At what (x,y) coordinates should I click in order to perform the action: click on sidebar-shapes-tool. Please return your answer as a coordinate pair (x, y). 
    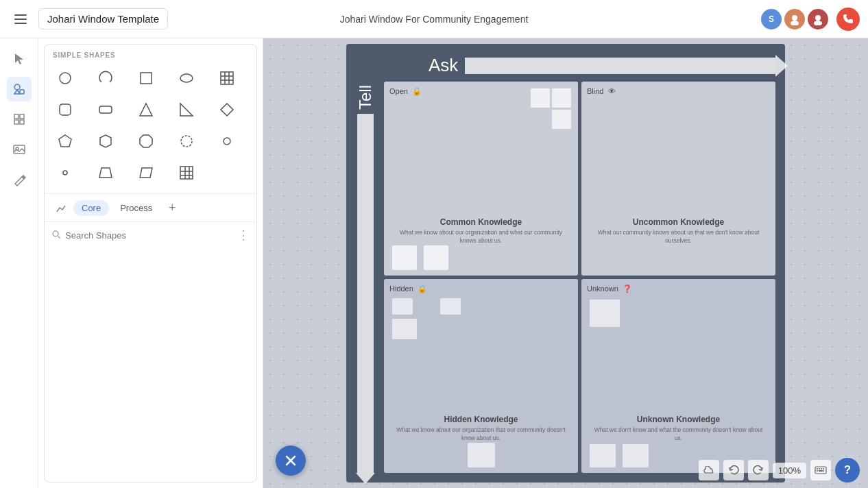
    Looking at the image, I should click on (19, 89).